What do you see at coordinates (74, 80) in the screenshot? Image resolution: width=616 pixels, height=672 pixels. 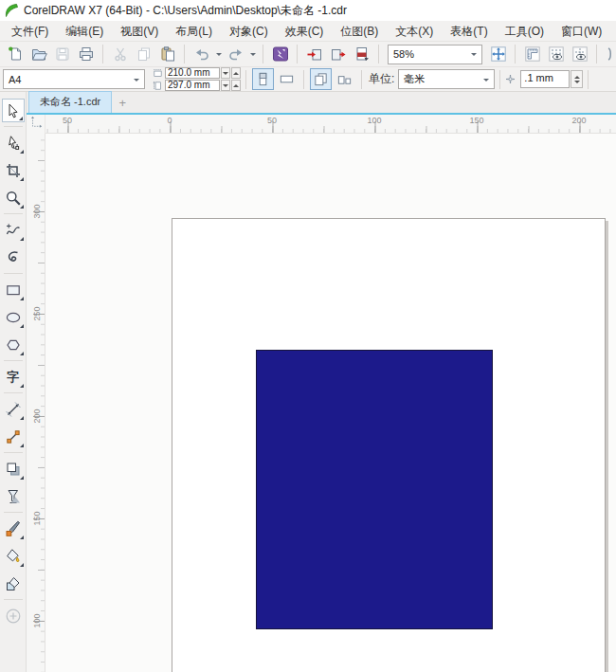 I see `page-size-combo: A4` at bounding box center [74, 80].